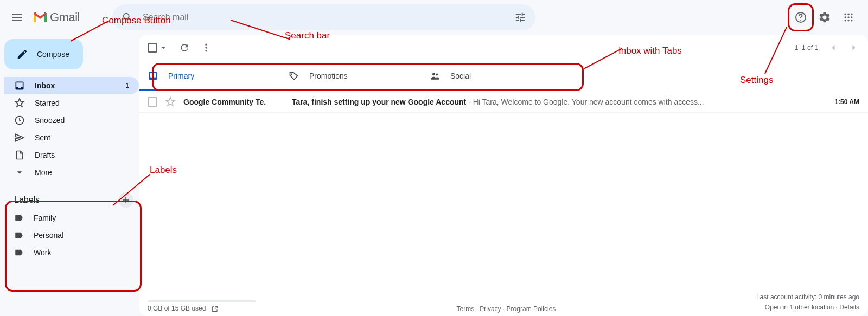  What do you see at coordinates (126, 200) in the screenshot?
I see `plus-icon` at bounding box center [126, 200].